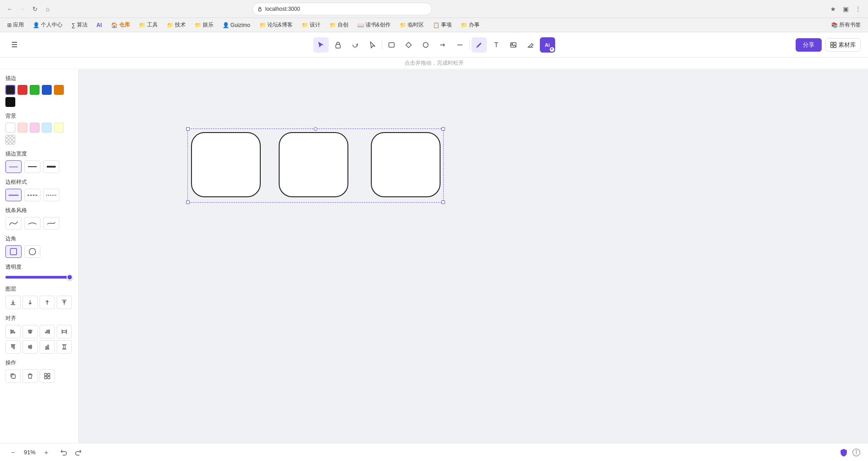 The image size is (868, 461). I want to click on back-button: ←, so click(10, 9).